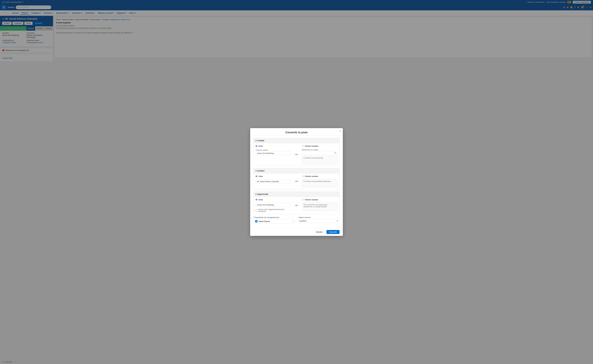 The height and width of the screenshot is (364, 593). What do you see at coordinates (273, 206) in the screenshot?
I see `opportunite-create-col: Créer Ne pas créer d'opportunité lors de…` at bounding box center [273, 206].